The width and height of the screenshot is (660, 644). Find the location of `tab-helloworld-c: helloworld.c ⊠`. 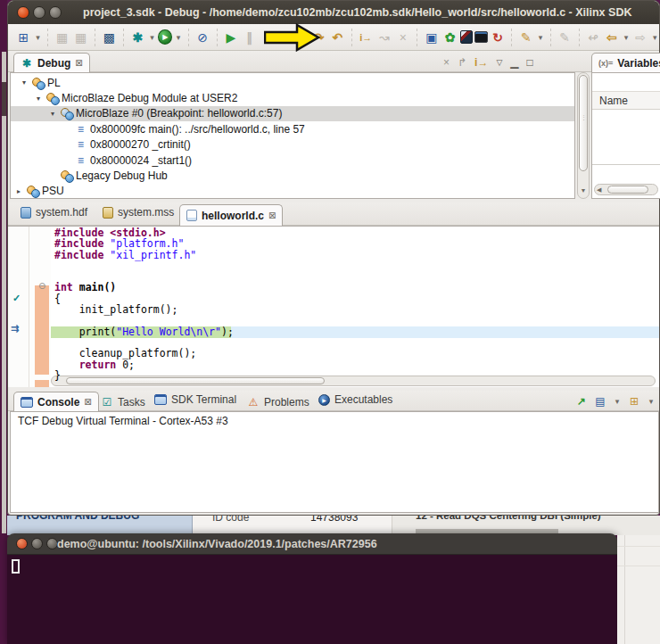

tab-helloworld-c: helloworld.c ⊠ is located at coordinates (231, 215).